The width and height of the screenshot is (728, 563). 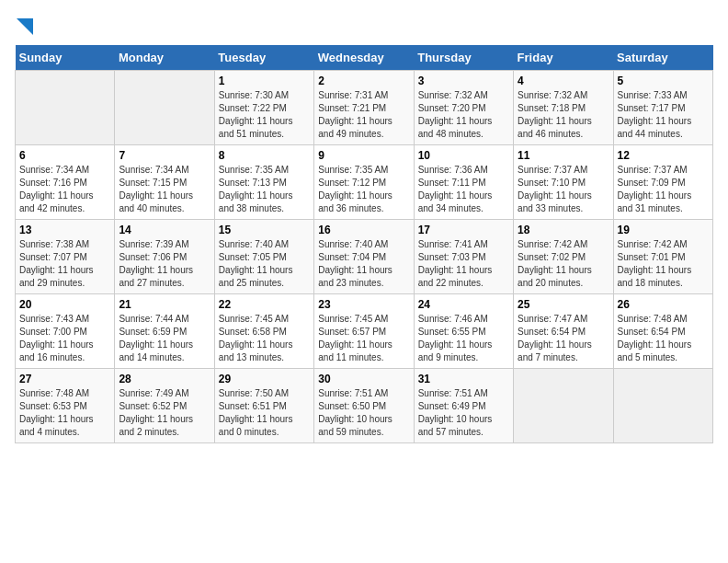 What do you see at coordinates (164, 155) in the screenshot?
I see `day-number: 7` at bounding box center [164, 155].